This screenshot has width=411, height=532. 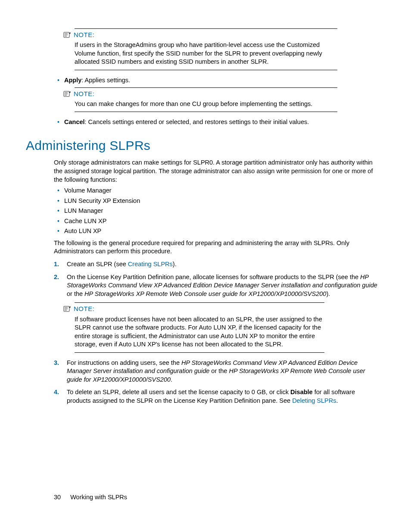 I want to click on apply-label: Apply, so click(x=73, y=80).